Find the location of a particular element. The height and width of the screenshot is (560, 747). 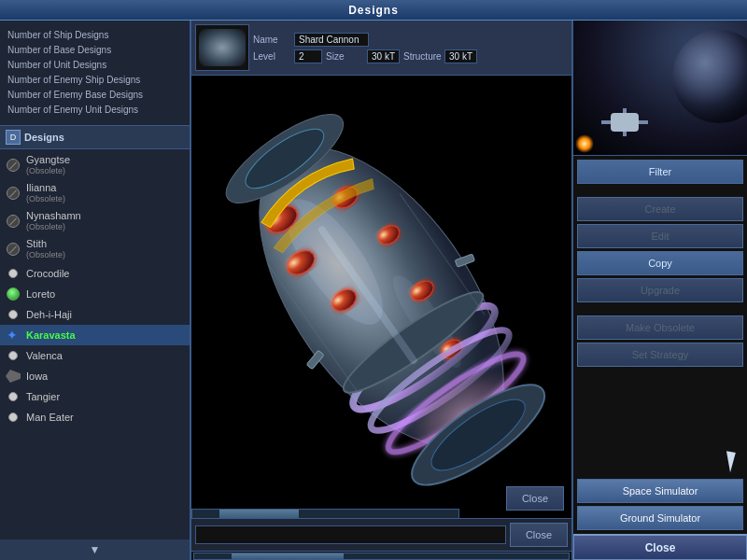

upgrade-button: Upgrade is located at coordinates (660, 290).